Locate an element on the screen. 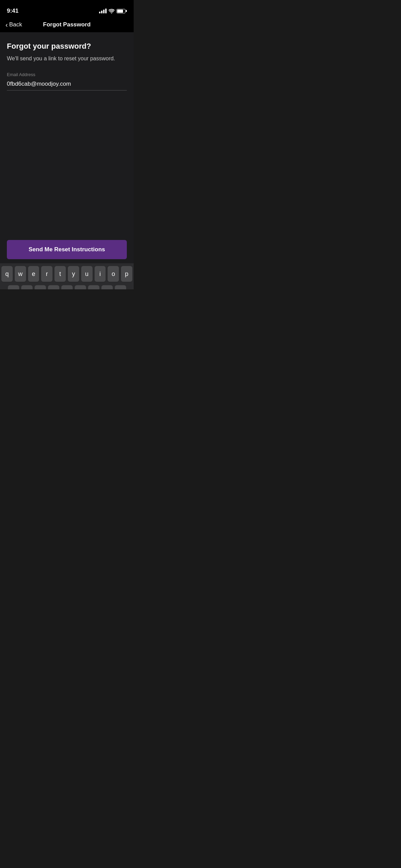  send-button-container: Send Me Reset Instructions is located at coordinates (67, 252).